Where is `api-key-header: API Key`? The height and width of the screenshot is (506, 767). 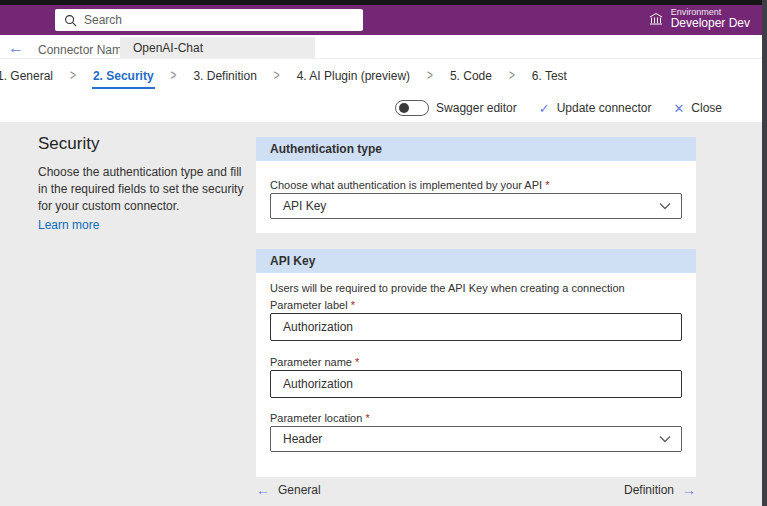 api-key-header: API Key is located at coordinates (476, 261).